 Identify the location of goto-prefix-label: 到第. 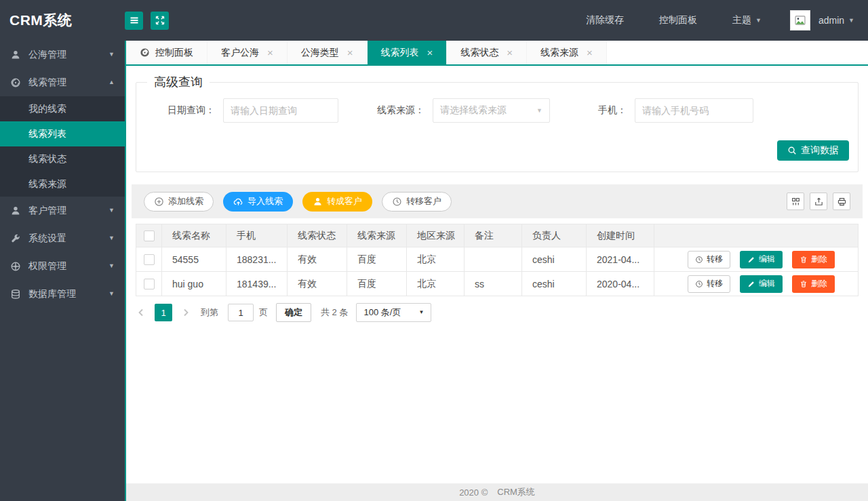
(210, 313).